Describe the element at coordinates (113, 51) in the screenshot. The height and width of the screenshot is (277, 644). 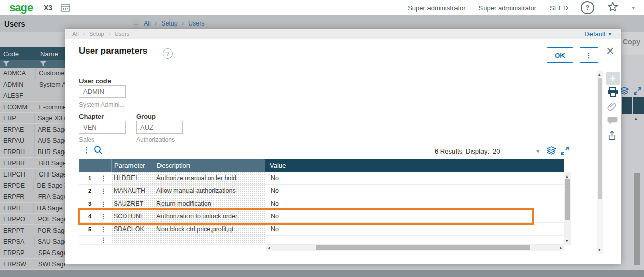
I see `dialog-title: User parameters` at that location.